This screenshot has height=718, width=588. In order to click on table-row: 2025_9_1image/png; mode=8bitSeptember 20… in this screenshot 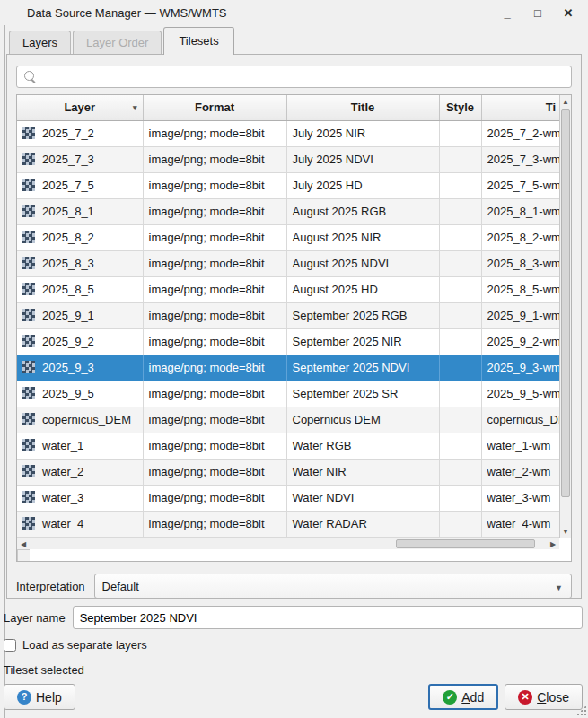, I will do `click(288, 316)`.